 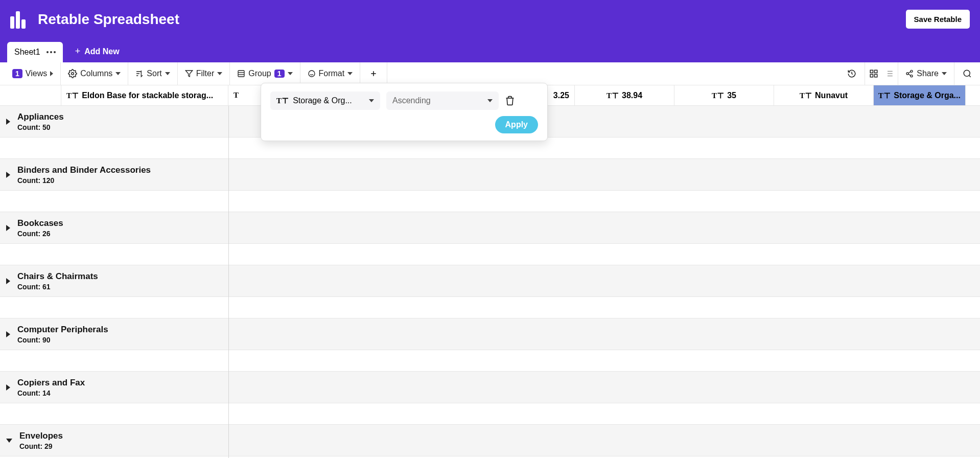 What do you see at coordinates (909, 74) in the screenshot?
I see `toolbar-right: Share` at bounding box center [909, 74].